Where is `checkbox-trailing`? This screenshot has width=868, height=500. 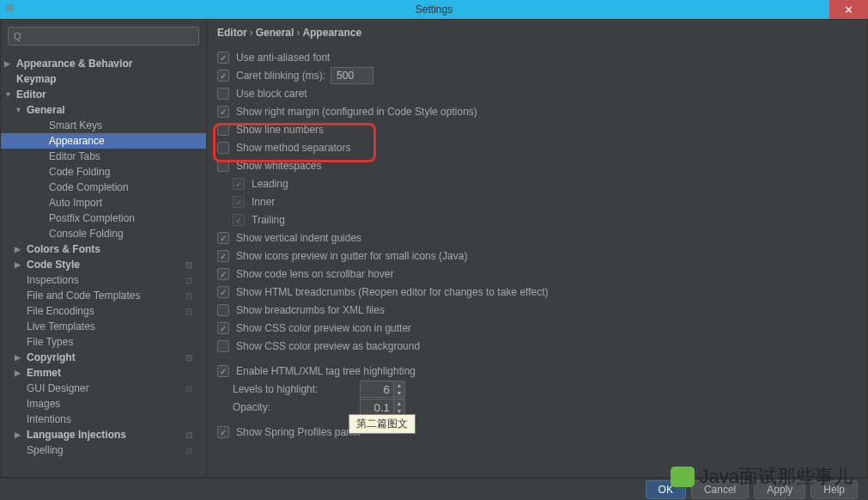
checkbox-trailing is located at coordinates (239, 220).